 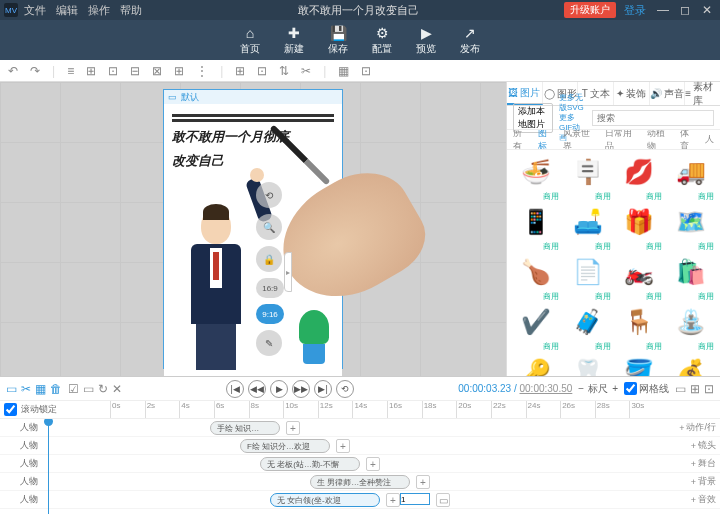 What do you see at coordinates (13, 71) in the screenshot?
I see `toolbar-icon: ↶` at bounding box center [13, 71].